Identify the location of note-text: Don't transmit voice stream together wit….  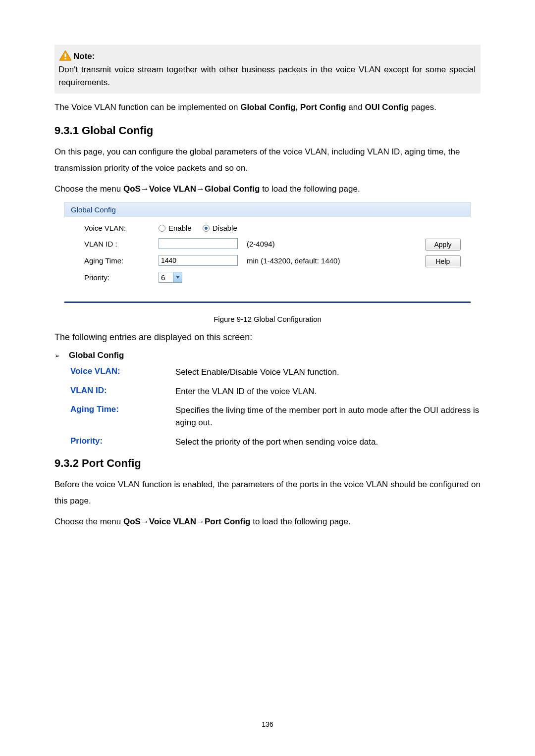
(267, 76).